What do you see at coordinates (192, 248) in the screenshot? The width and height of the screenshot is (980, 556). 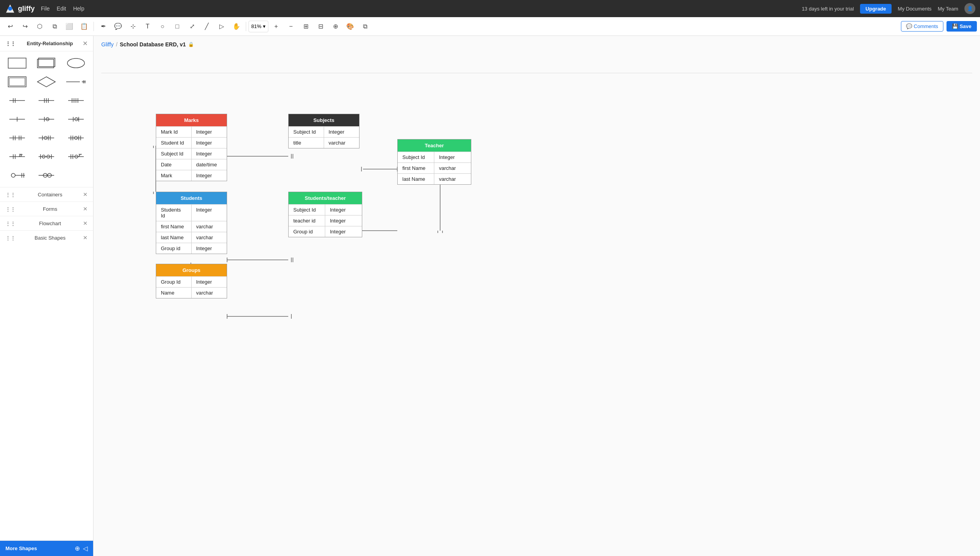 I see `table-row: Group id Integer` at bounding box center [192, 248].